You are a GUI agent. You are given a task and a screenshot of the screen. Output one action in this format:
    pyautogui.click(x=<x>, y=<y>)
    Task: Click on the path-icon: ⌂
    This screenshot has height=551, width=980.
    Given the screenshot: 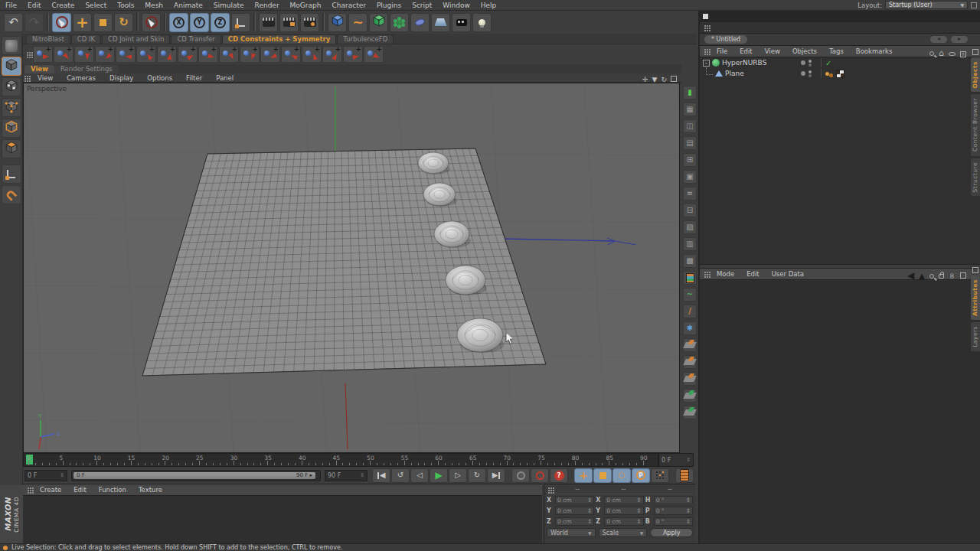 What is the action you would take?
    pyautogui.click(x=942, y=52)
    